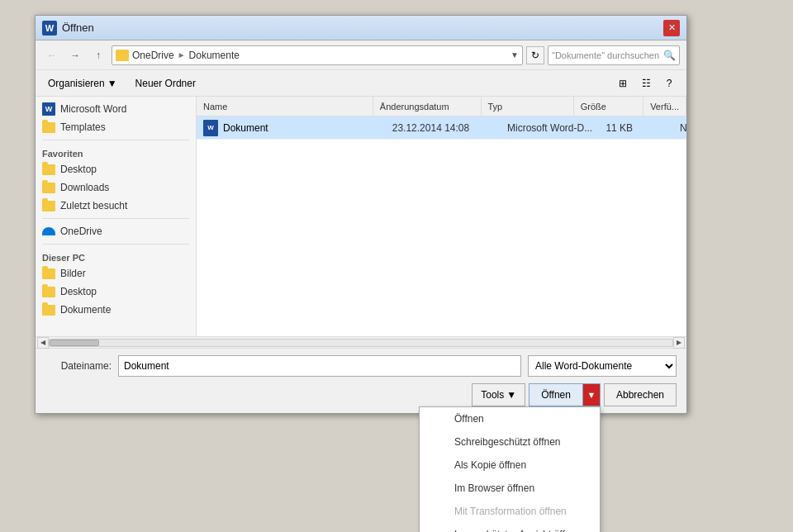 This screenshot has height=532, width=793. I want to click on open-dropdown-menu: Öffnen Schreibgeschützt öffnen Als Kopie…, so click(510, 469).